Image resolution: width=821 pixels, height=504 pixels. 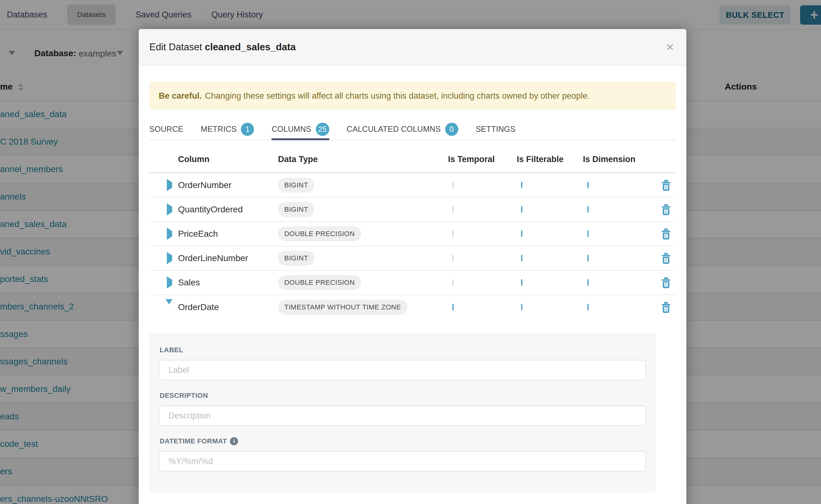 I want to click on description-input, so click(x=402, y=416).